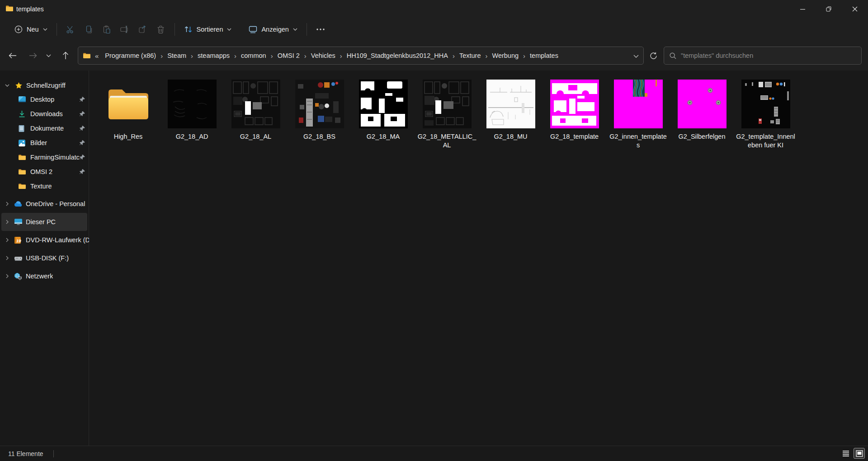 The height and width of the screenshot is (461, 868). What do you see at coordinates (447, 112) in the screenshot?
I see `file-item: G2_18_METALLIC_AL` at bounding box center [447, 112].